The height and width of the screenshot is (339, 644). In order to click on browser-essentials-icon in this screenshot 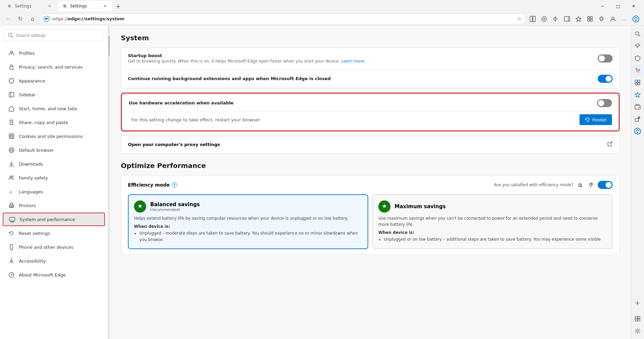, I will do `click(544, 19)`.